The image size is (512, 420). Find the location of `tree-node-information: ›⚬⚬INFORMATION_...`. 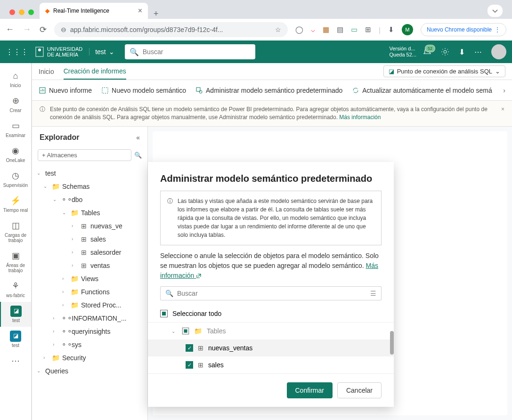

tree-node-information: ›⚬⚬INFORMATION_... is located at coordinates (89, 318).